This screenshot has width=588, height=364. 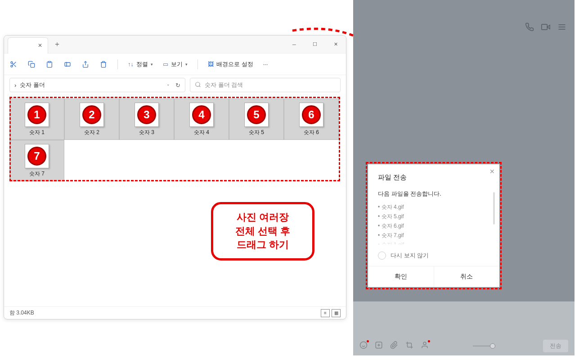 I want to click on checkbox-icon, so click(x=382, y=256).